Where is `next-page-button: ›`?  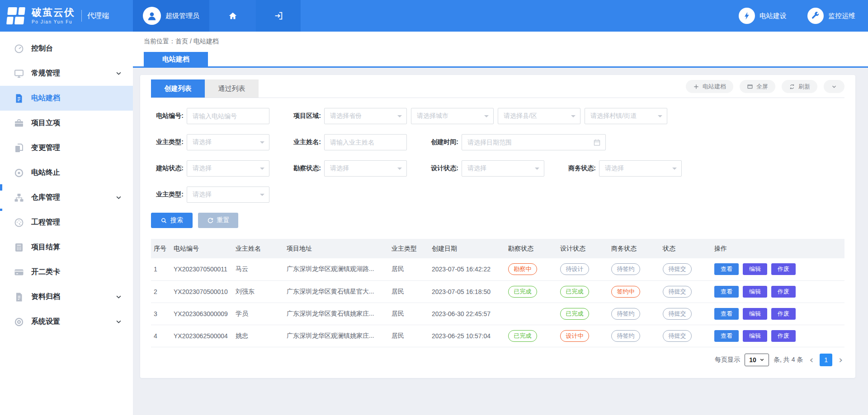
next-page-button: › is located at coordinates (841, 360).